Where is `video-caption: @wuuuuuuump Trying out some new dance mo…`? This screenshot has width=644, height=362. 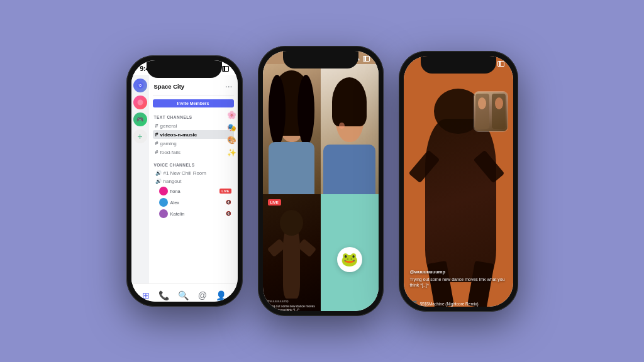
video-caption: @wuuuuuuump Trying out some new dance mo… is located at coordinates (292, 305).